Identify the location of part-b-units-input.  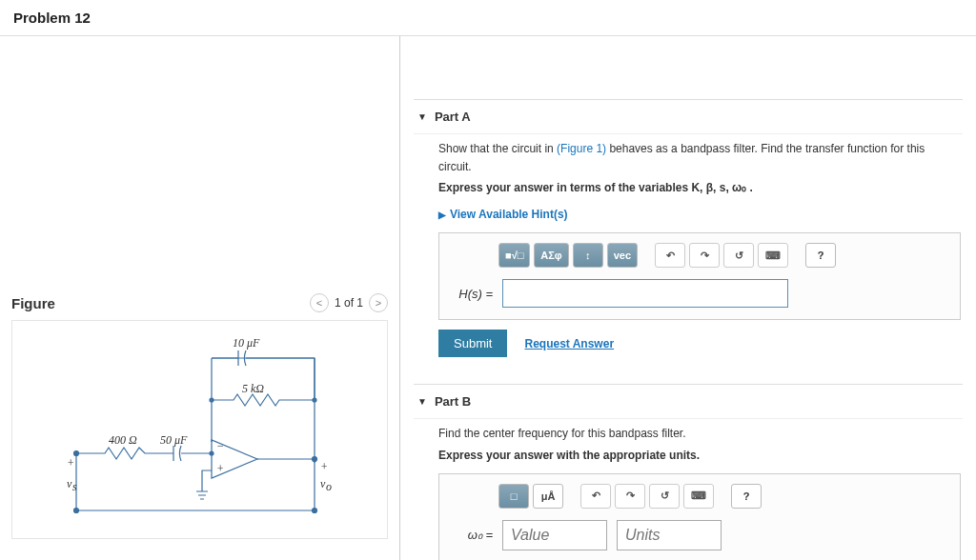
(669, 535).